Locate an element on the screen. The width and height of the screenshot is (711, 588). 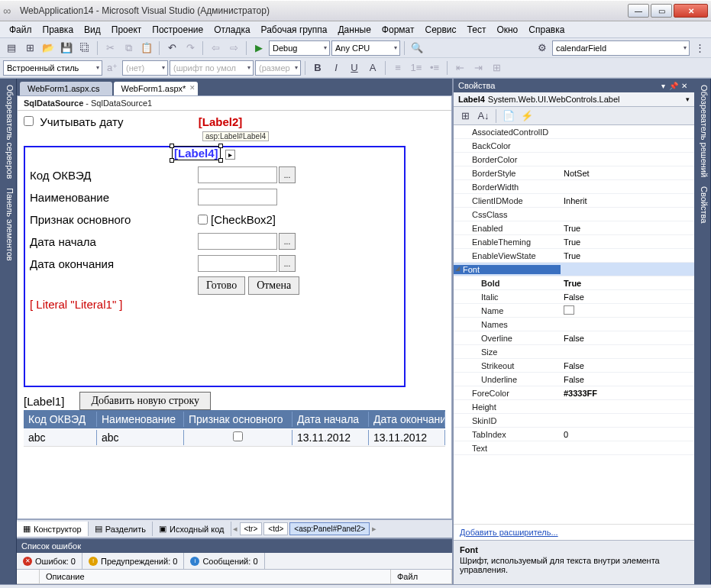
crumb-prev-icon: ◂ is located at coordinates (235, 528).